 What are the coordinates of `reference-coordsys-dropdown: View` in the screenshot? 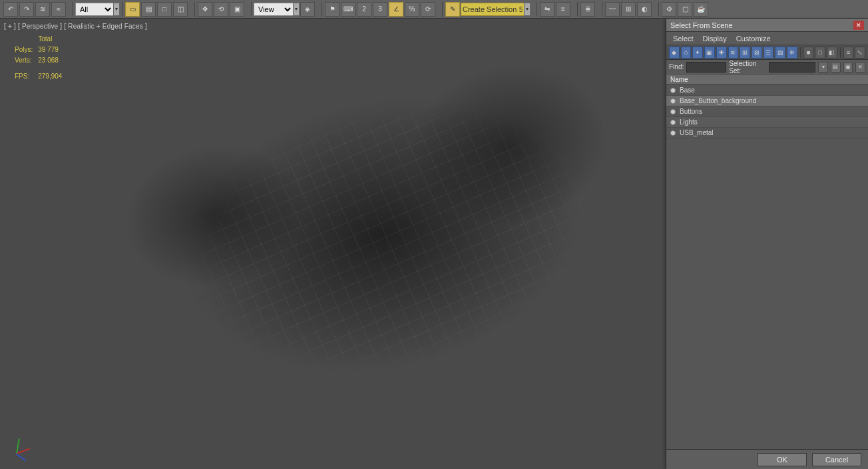 It's located at (274, 9).